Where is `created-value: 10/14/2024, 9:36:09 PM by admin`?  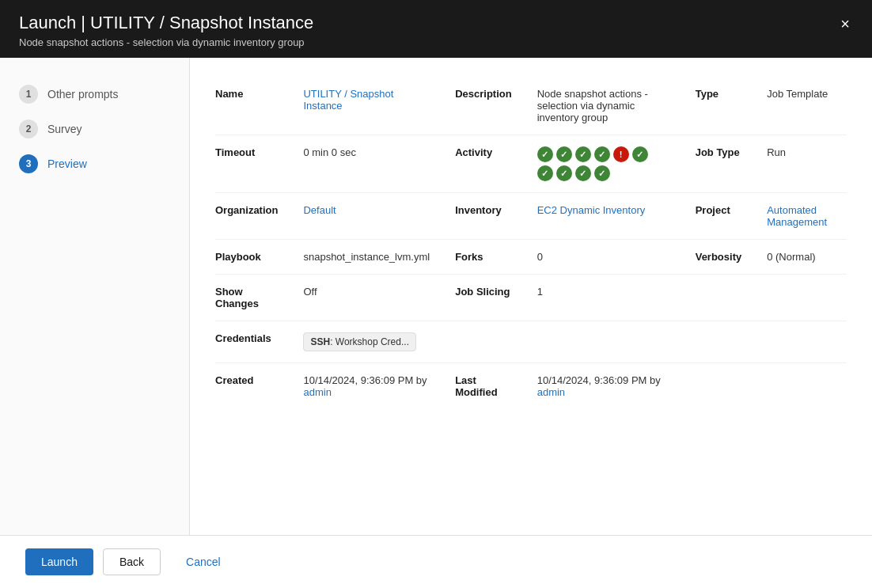
created-value: 10/14/2024, 9:36:09 PM by admin is located at coordinates (366, 386).